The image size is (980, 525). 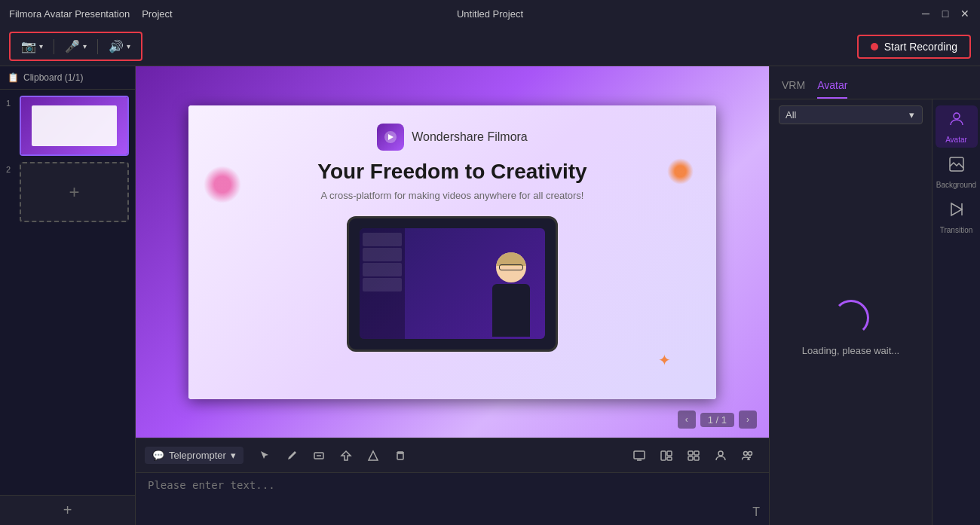 What do you see at coordinates (874, 83) in the screenshot?
I see `right-panel-tabs: VRM Avatar` at bounding box center [874, 83].